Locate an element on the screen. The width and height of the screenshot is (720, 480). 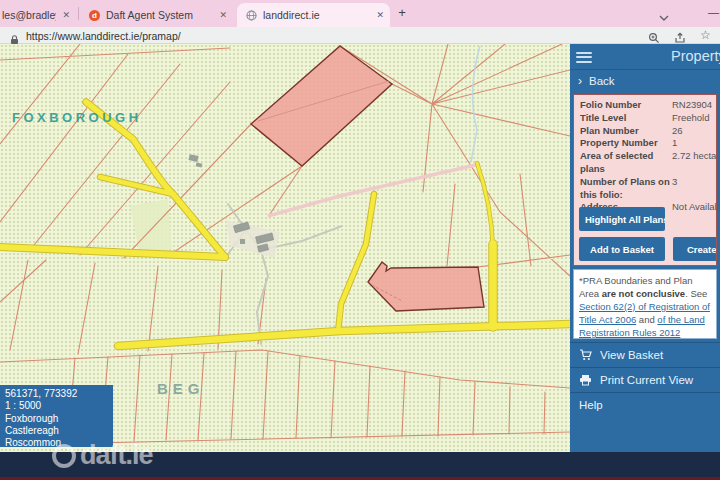
tab-title: Daft Agent System is located at coordinates (150, 15).